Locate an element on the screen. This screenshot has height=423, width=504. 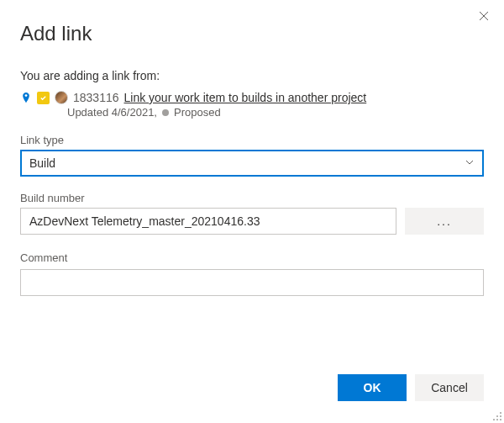
cancel-button: Cancel is located at coordinates (449, 388).